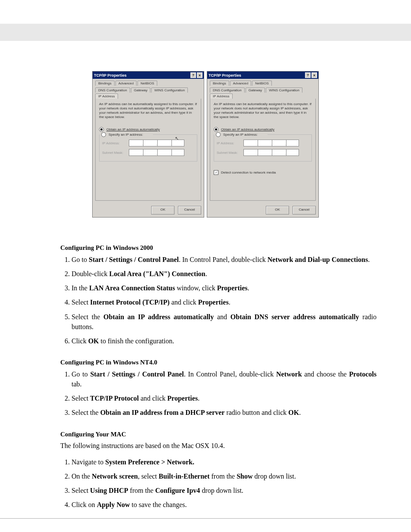 The width and height of the screenshot is (411, 532). What do you see at coordinates (224, 322) in the screenshot?
I see `step: Select the Obtain an IP address automati…` at bounding box center [224, 322].